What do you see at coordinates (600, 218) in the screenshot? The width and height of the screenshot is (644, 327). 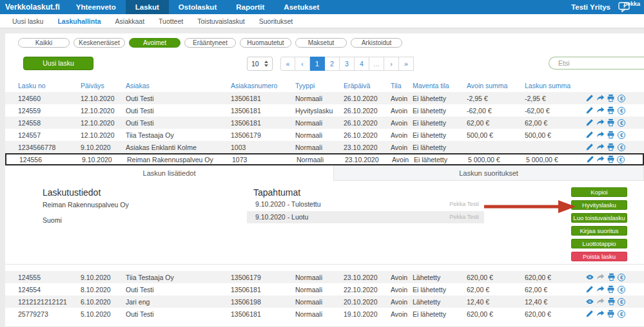 I see `detail-action-button: Luo toistuvaislasku` at bounding box center [600, 218].